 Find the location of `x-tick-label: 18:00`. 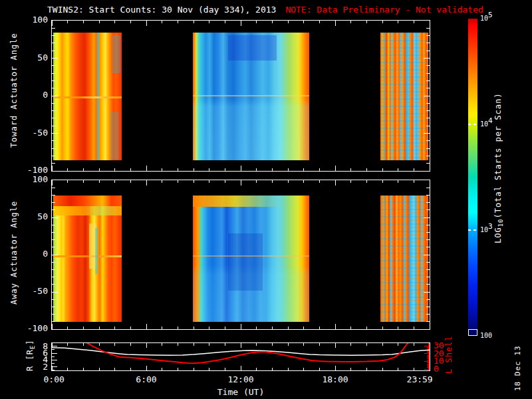

x-tick-label: 18:00 is located at coordinates (335, 379).